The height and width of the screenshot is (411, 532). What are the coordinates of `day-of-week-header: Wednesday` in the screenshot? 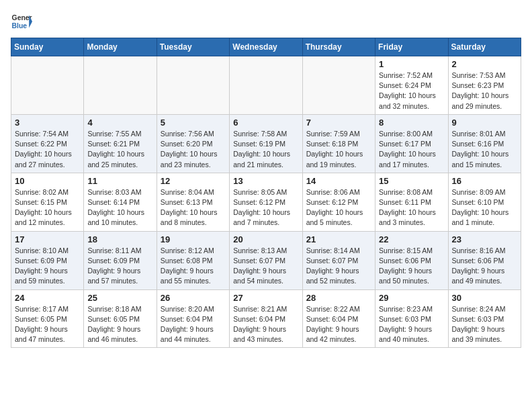 It's located at (266, 47).